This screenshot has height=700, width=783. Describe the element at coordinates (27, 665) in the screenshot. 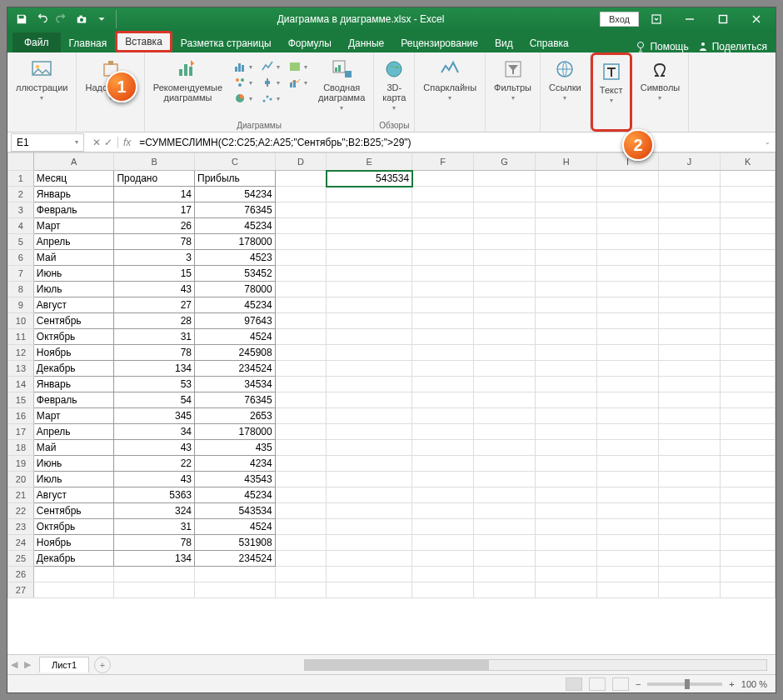

I see `sheet-nav-next-icon: ▶` at that location.